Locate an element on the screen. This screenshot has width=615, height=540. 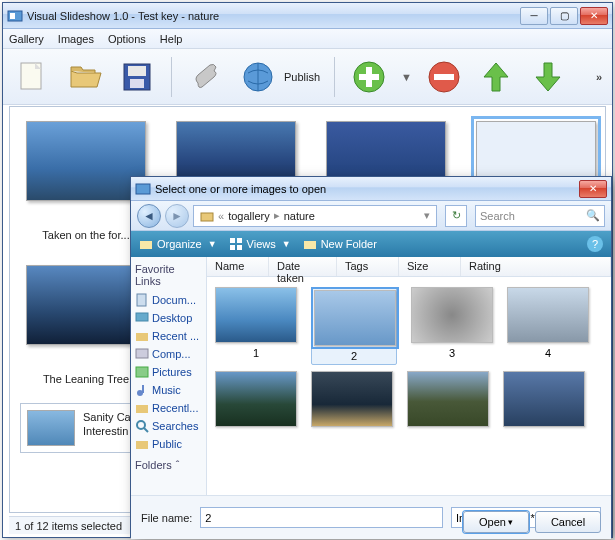
organize-bar: Organize▼ Views▼ New Folder ? is located at coordinates (371, 244).